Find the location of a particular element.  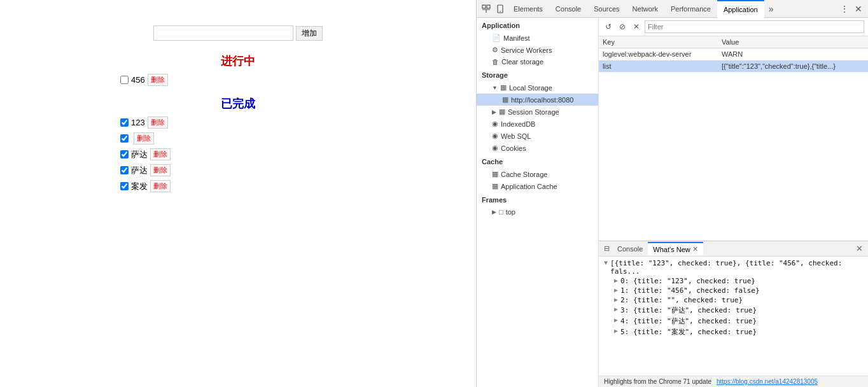

sidebar-item-cache-storage: ▦ Cache Storage is located at coordinates (537, 174).